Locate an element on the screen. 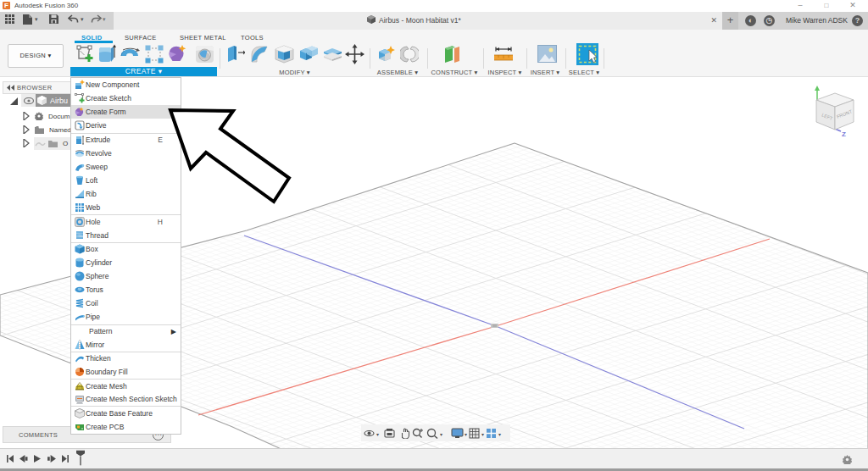 The image size is (868, 471). svg-text: Z is located at coordinates (844, 134).